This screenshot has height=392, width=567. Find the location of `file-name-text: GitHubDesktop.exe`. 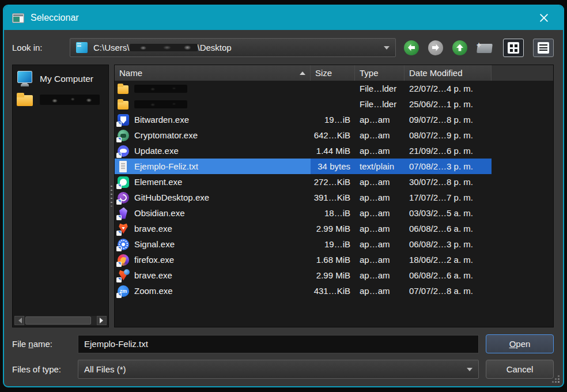

file-name-text: GitHubDesktop.exe is located at coordinates (172, 197).